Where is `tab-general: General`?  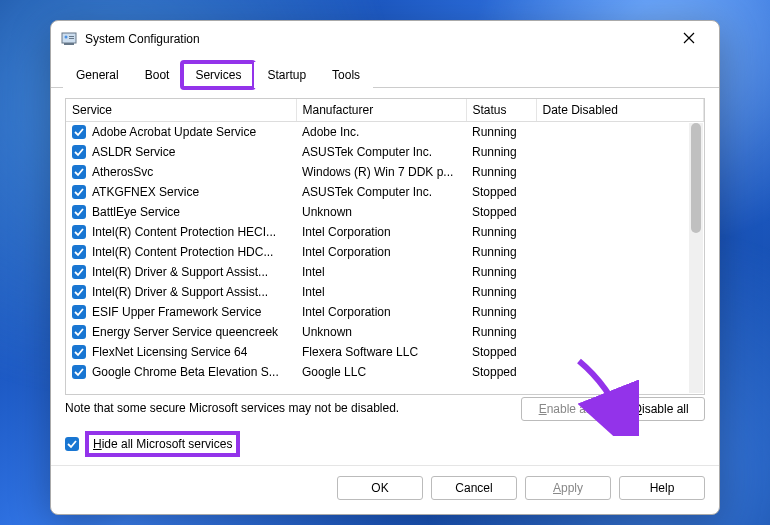
tab-general: General is located at coordinates (98, 75).